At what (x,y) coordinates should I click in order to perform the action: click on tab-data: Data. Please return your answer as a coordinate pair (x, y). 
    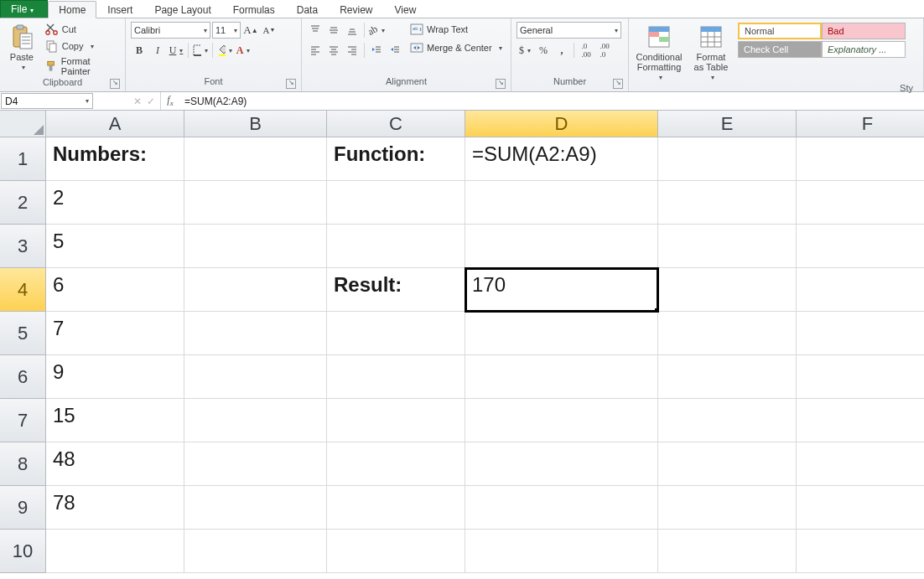
    Looking at the image, I should click on (307, 9).